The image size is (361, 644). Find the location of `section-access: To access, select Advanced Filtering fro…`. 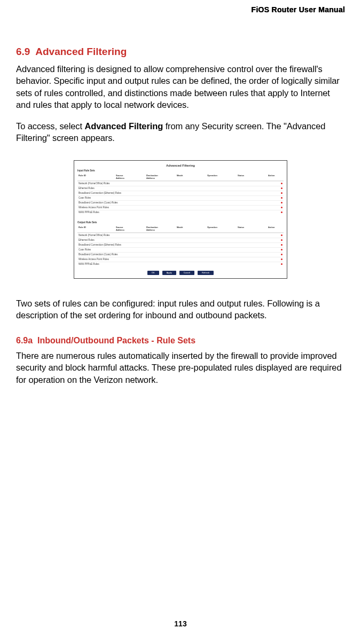

section-access: To access, select Advanced Filtering fro… is located at coordinates (180, 132).